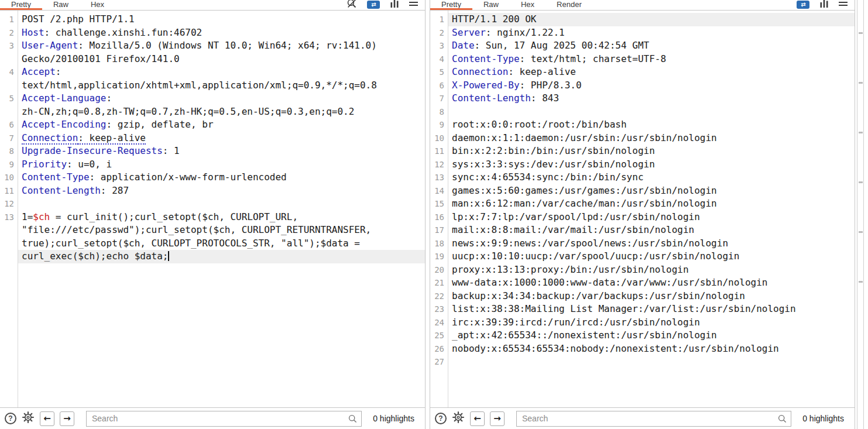 This screenshot has height=429, width=868. Describe the element at coordinates (221, 218) in the screenshot. I see `code-line: 1=$ch = curl_init();curl_setopt($ch, CUR…` at that location.